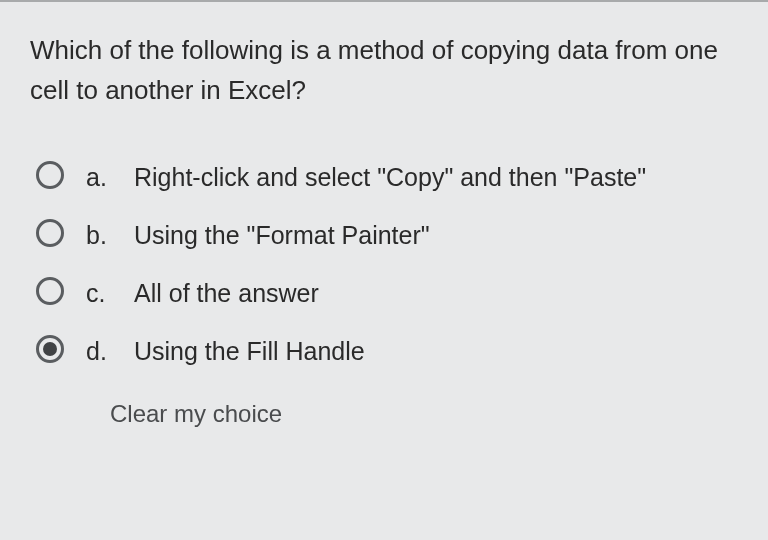 This screenshot has width=768, height=540. What do you see at coordinates (98, 235) in the screenshot?
I see `option-letter: b.` at bounding box center [98, 235].